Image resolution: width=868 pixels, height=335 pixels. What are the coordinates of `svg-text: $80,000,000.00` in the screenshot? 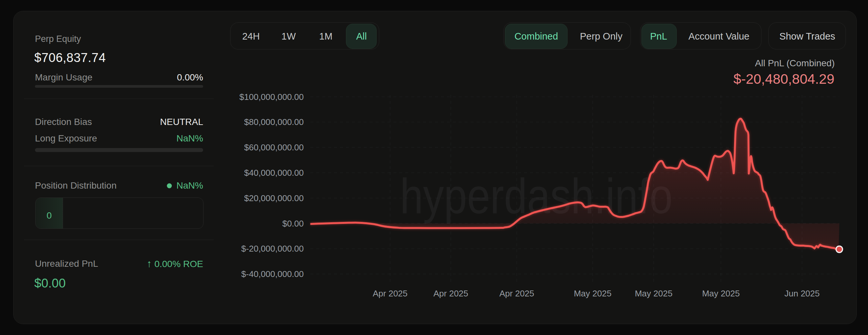 It's located at (274, 122).